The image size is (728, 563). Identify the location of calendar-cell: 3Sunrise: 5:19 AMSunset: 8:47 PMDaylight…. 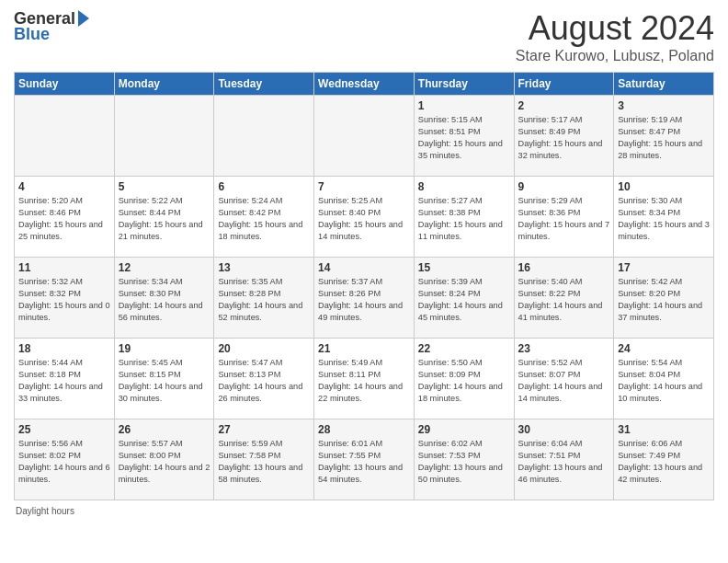
(664, 136).